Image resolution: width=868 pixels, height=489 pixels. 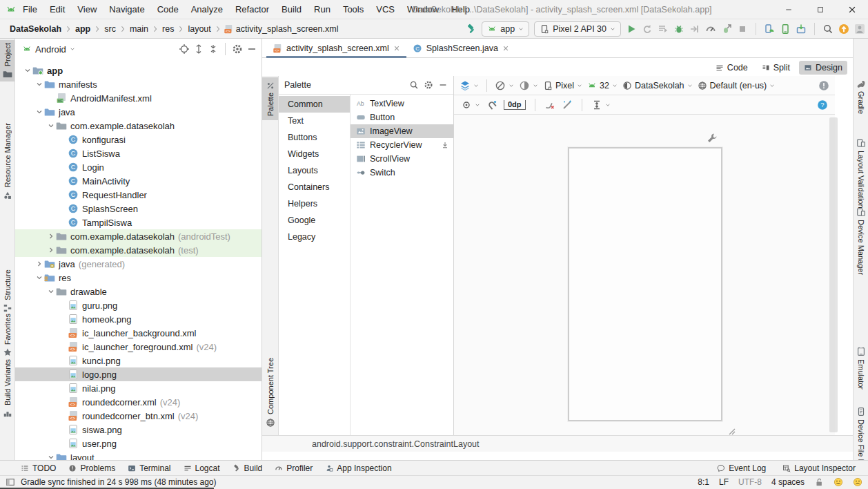 I want to click on tree-row: CTampilSiswa, so click(x=138, y=222).